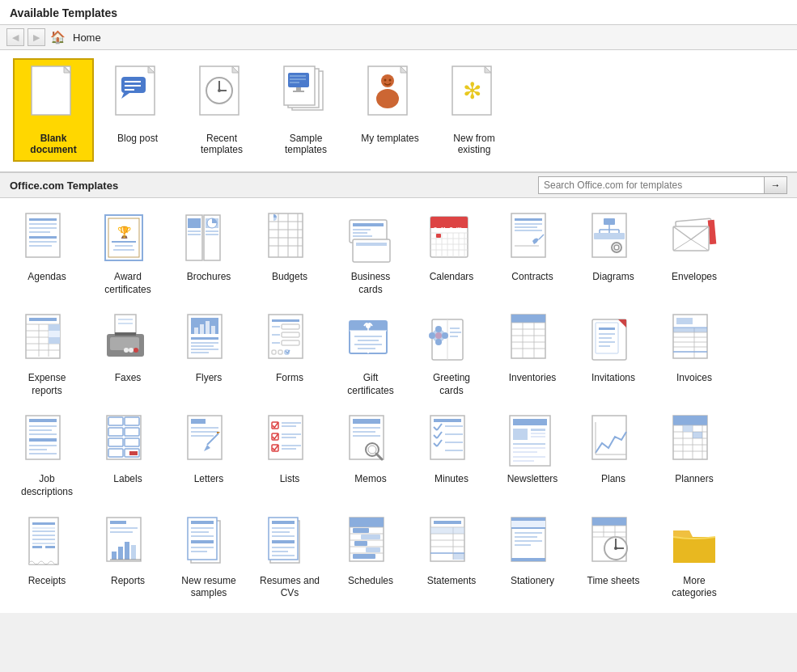 The width and height of the screenshot is (797, 672). I want to click on contracts-label: Contracts, so click(532, 277).